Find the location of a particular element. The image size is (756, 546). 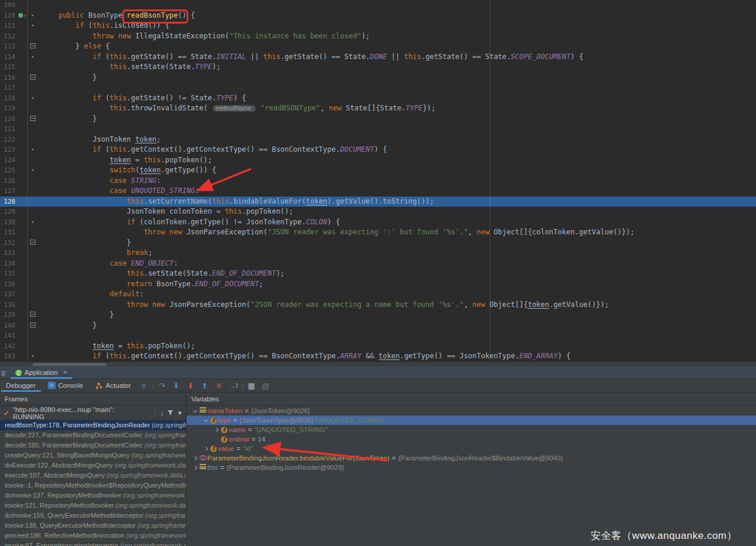

code-line: 129 JsonToken colonToken = this.popToken… is located at coordinates (378, 212).